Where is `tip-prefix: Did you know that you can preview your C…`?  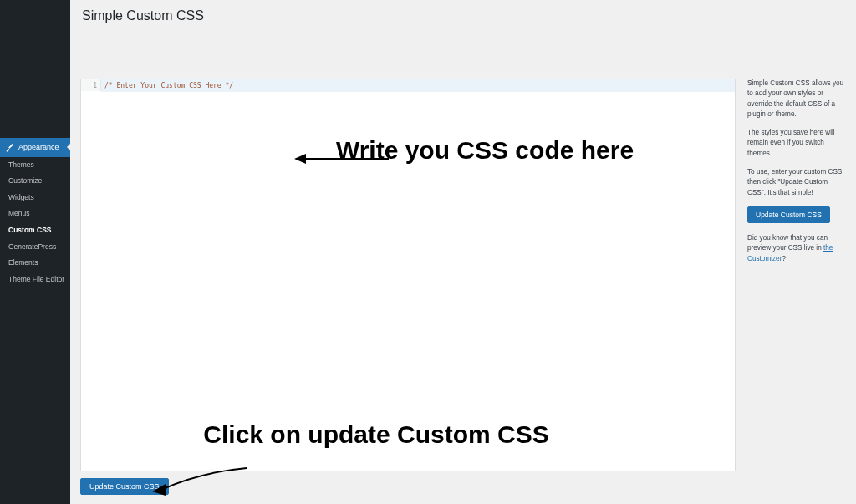 tip-prefix: Did you know that you can preview your C… is located at coordinates (787, 242).